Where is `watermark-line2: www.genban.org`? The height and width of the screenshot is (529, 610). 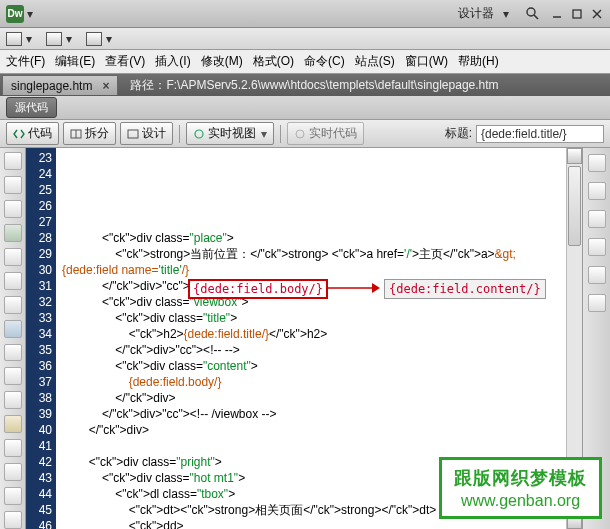
watermark-line2: www.genban.org is located at coordinates (520, 501).